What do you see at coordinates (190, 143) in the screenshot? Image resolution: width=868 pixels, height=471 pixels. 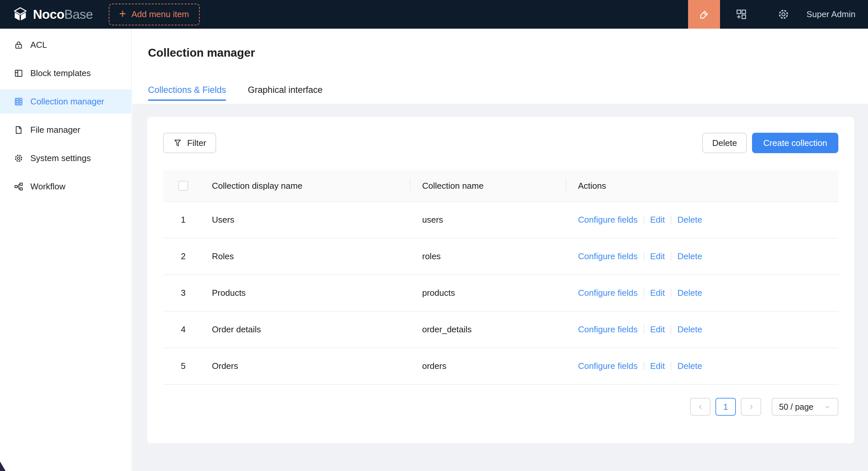 I see `filter-button: Filter` at bounding box center [190, 143].